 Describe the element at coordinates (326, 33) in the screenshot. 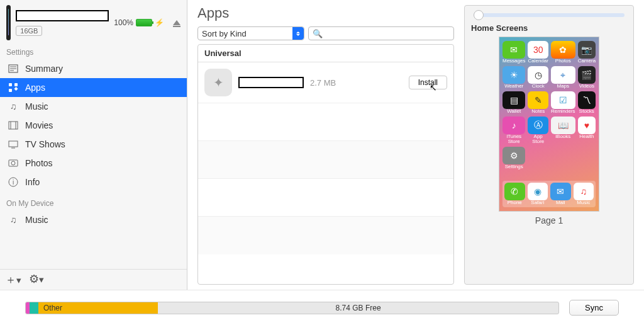

I see `apps-controls: Sort by Kind 🔍` at that location.